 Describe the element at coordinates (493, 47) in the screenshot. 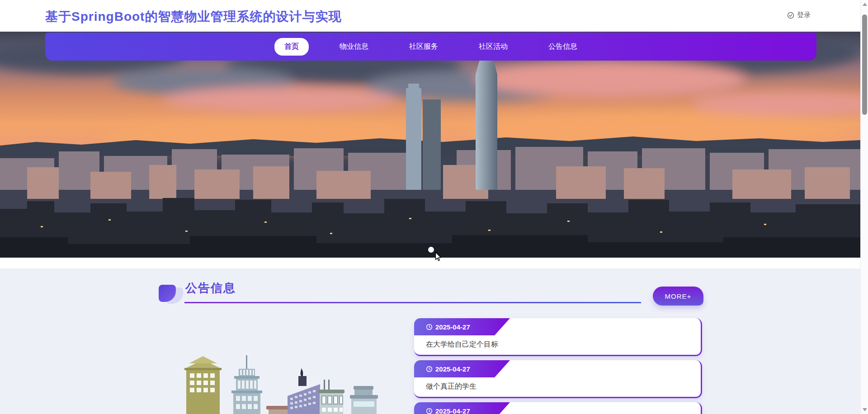

I see `nav-item-community-activity: 社区活动` at that location.